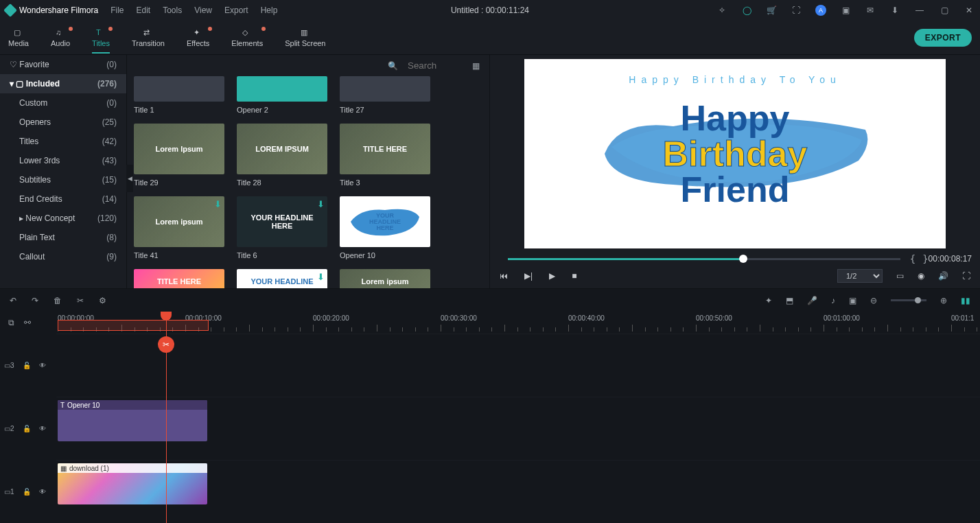  What do you see at coordinates (860, 276) in the screenshot?
I see `zoom-select: 1/2` at bounding box center [860, 276].